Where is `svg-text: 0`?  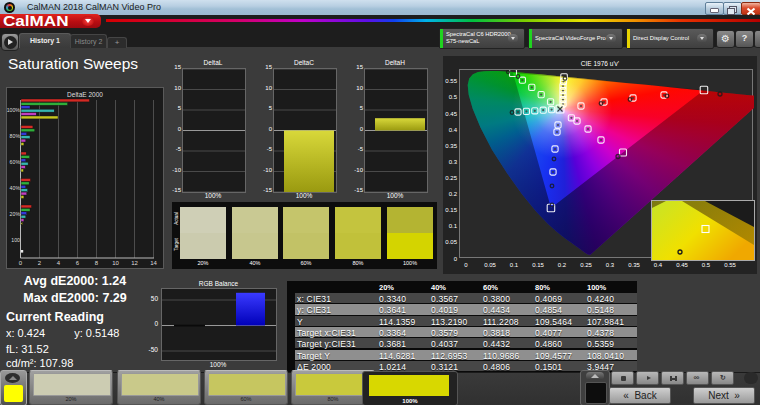 svg-text: 0 is located at coordinates (21, 263).